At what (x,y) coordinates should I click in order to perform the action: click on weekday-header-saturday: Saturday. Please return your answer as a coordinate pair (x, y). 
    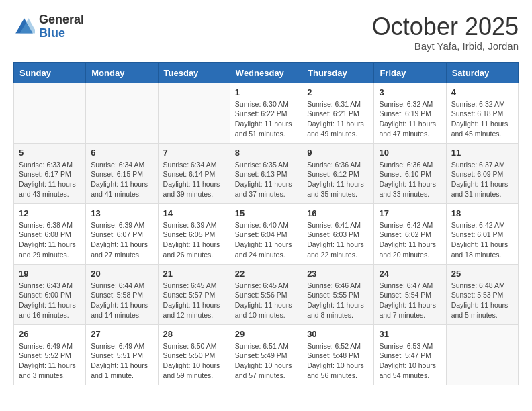
    Looking at the image, I should click on (482, 73).